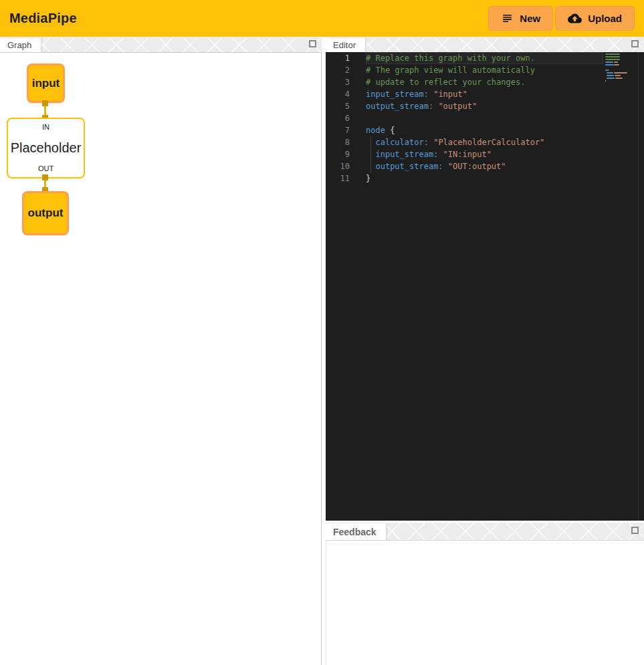 This screenshot has height=665, width=644. What do you see at coordinates (19, 45) in the screenshot?
I see `tab-graph-label: Graph` at bounding box center [19, 45].